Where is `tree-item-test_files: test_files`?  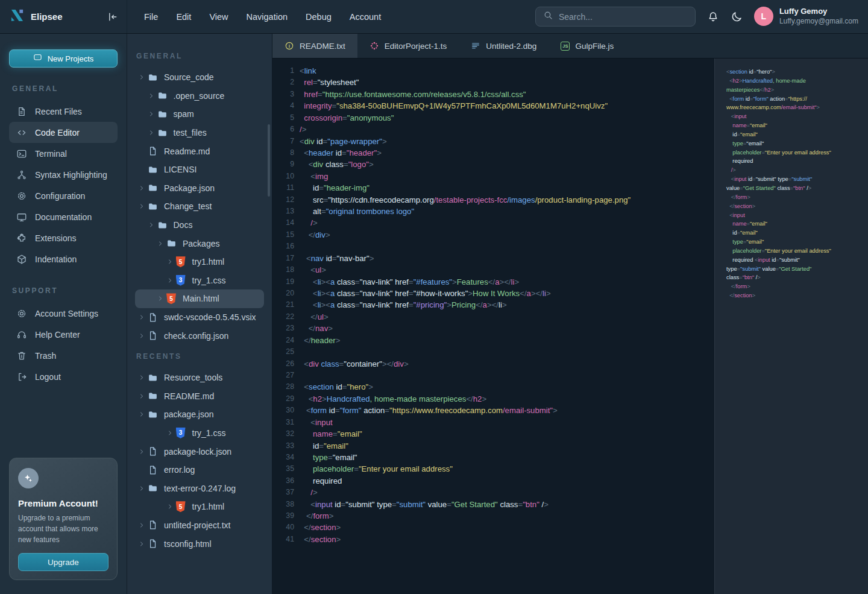
tree-item-test_files: test_files is located at coordinates (200, 133).